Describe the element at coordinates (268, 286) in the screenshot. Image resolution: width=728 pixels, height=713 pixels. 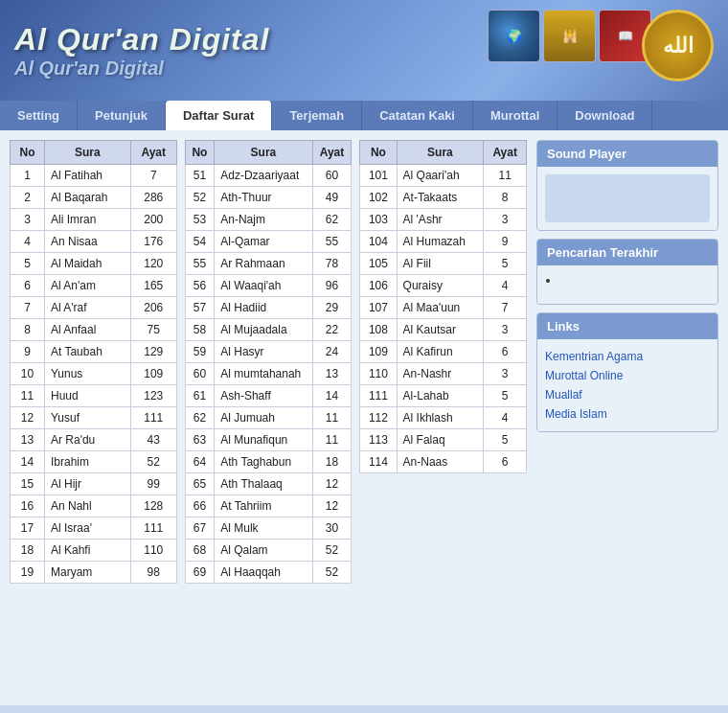
I see `table-row: 56Al Waaqi'ah96` at that location.